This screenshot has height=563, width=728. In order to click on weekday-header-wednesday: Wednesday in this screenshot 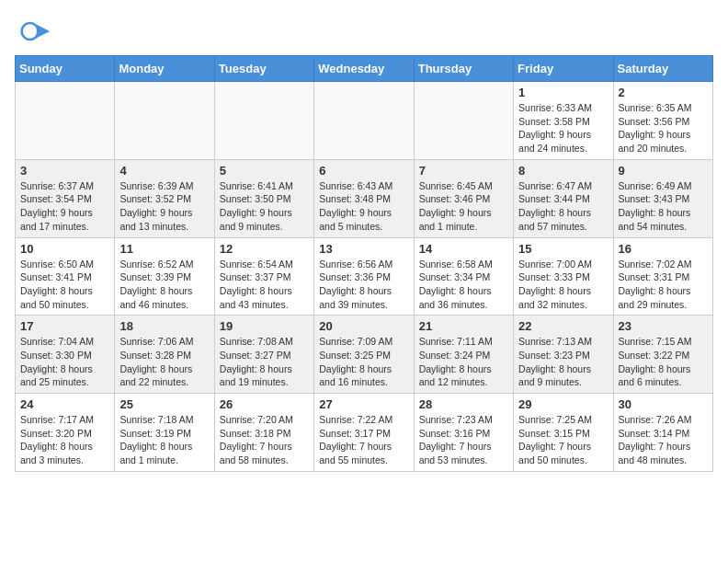, I will do `click(364, 69)`.